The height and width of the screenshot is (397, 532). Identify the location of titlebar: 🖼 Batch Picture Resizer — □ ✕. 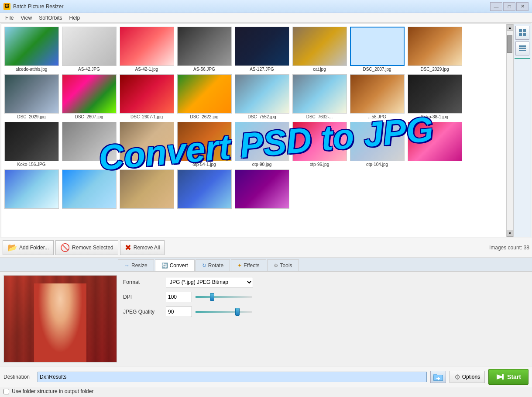
(266, 7).